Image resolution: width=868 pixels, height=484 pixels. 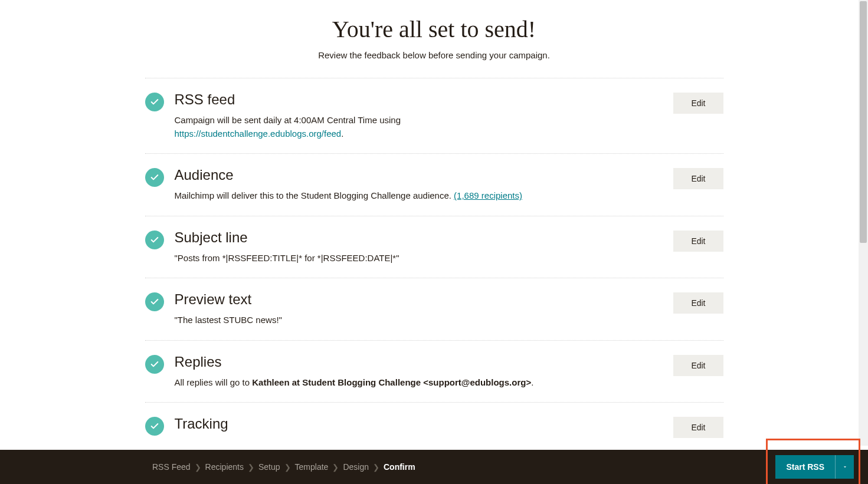 What do you see at coordinates (863, 122) in the screenshot?
I see `scrollbar-thumb` at bounding box center [863, 122].